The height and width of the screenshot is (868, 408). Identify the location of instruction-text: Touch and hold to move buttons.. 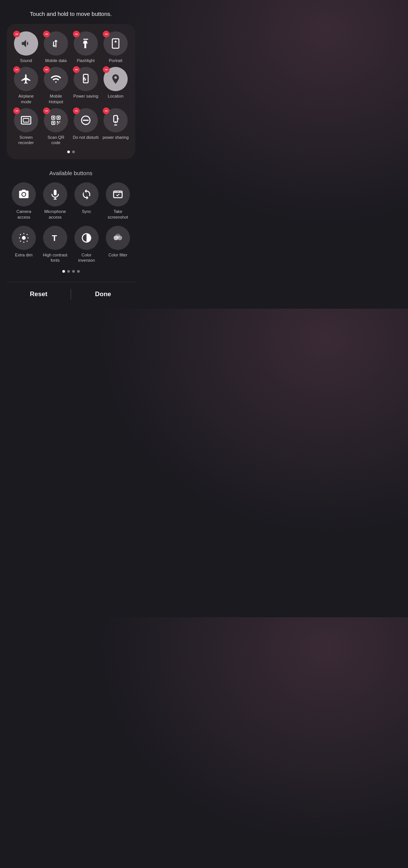
(71, 12).